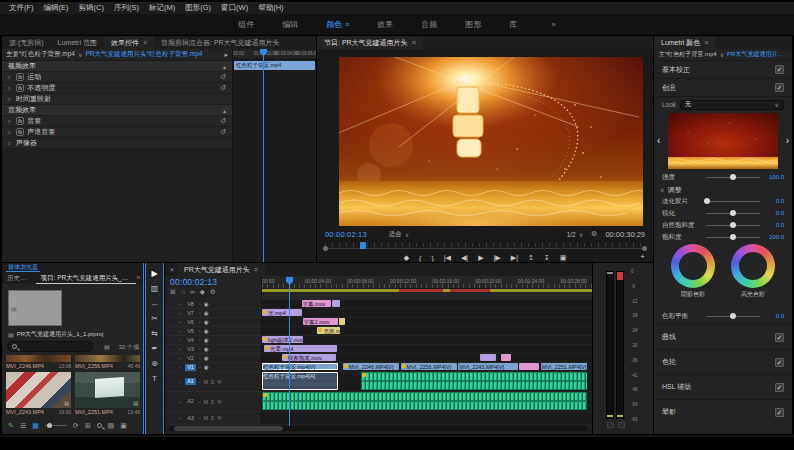 This screenshot has height=450, width=794. Describe the element at coordinates (190, 314) in the screenshot. I see `track-label: V7` at that location.